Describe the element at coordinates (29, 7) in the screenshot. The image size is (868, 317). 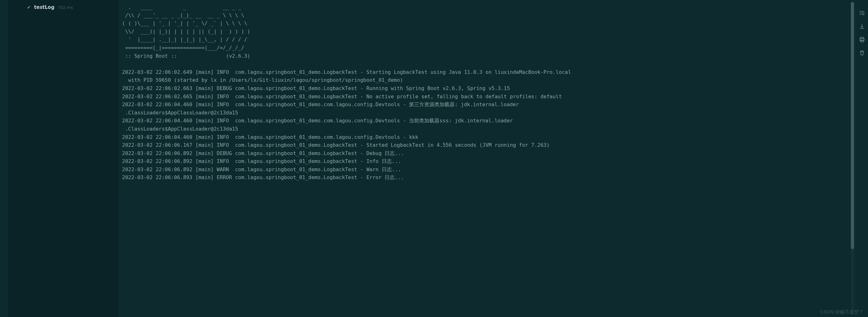
I see `pass-icon: ✔` at that location.